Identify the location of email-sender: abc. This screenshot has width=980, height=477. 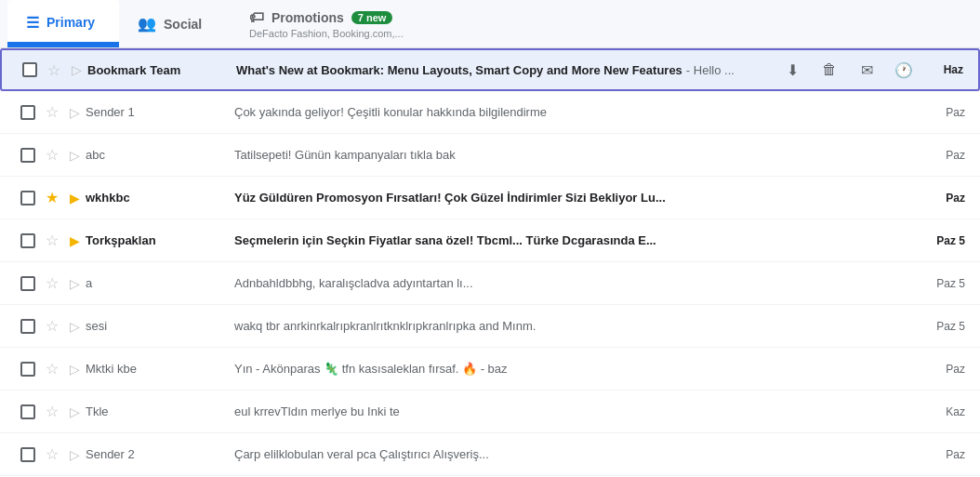
(160, 154).